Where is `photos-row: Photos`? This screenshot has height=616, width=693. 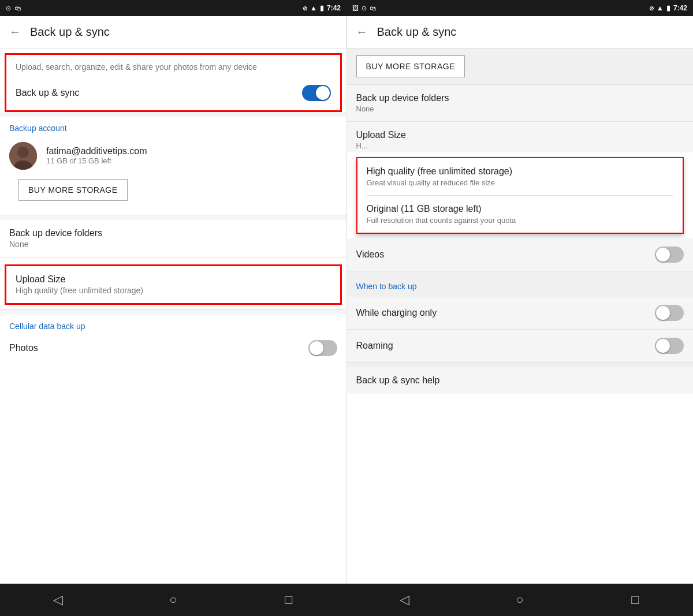
photos-row: Photos is located at coordinates (173, 348).